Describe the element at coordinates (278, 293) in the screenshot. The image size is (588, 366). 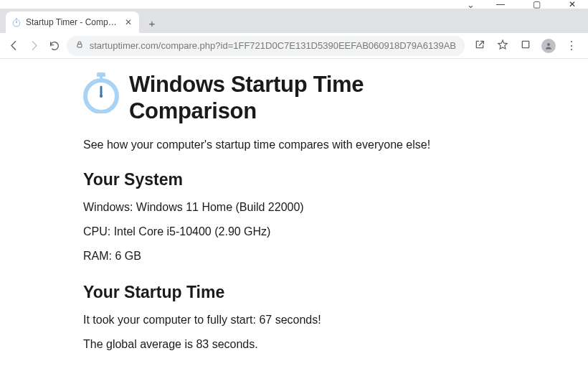
I see `section-startup-time-heading: Your Startup Time` at that location.